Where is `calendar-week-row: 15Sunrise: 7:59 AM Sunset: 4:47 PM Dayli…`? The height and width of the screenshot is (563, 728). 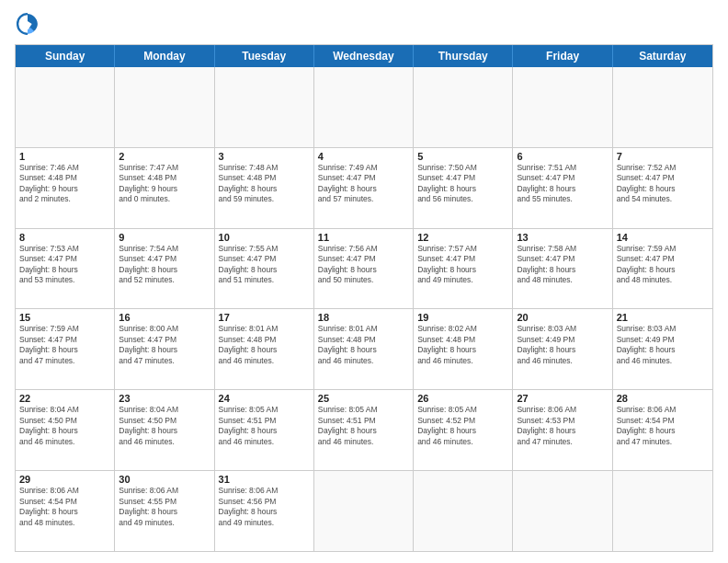
calendar-week-row: 15Sunrise: 7:59 AM Sunset: 4:47 PM Dayli… is located at coordinates (364, 350).